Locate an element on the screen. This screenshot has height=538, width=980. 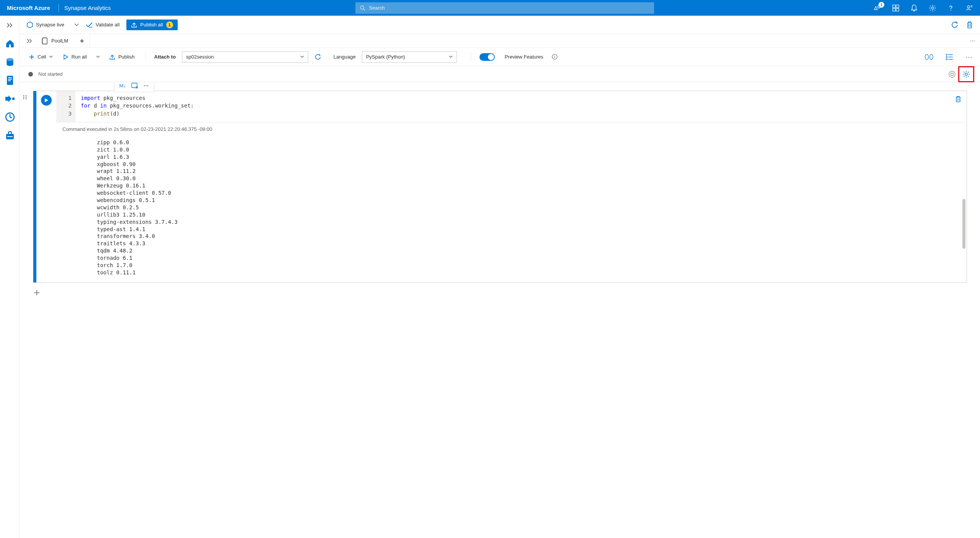
clear-output-button is located at coordinates (135, 86).